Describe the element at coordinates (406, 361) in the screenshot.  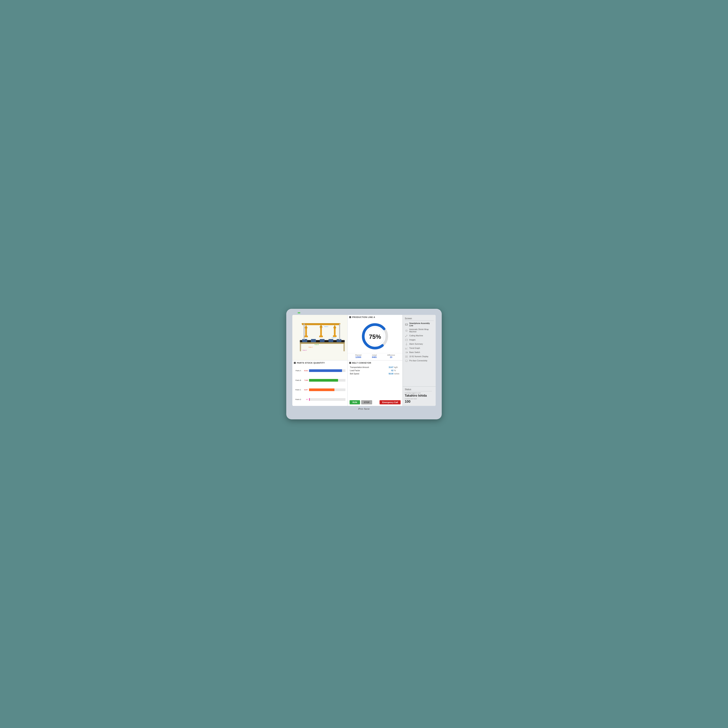
I see `proface-connectivity-icon` at that location.